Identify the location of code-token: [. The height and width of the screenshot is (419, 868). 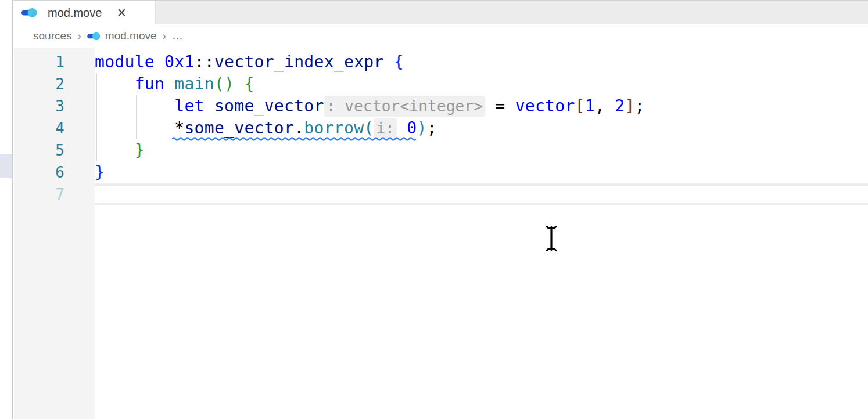
(580, 106).